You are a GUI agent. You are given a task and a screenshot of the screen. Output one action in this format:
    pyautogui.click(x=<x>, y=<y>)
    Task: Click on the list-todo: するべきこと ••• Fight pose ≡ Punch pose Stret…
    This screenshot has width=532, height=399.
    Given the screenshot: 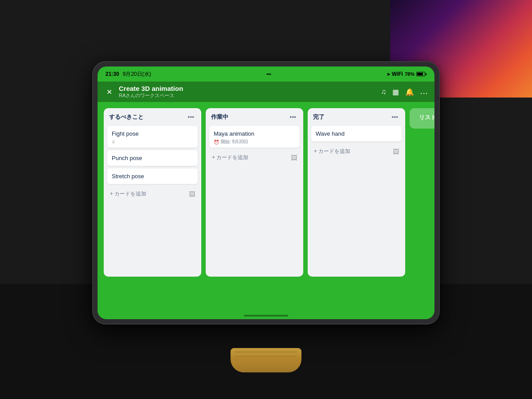 What is the action you would take?
    pyautogui.click(x=153, y=192)
    